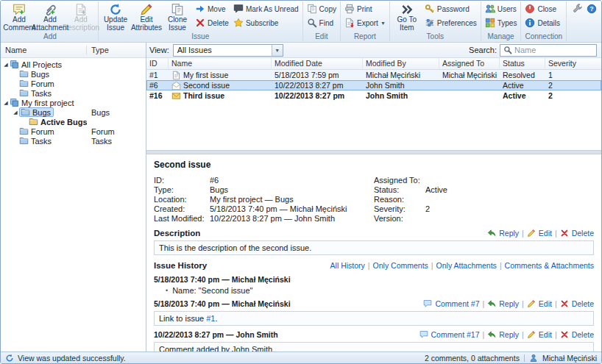 The width and height of the screenshot is (602, 364). Describe the element at coordinates (291, 199) in the screenshot. I see `attr-value-location: My first project — Bugs` at that location.